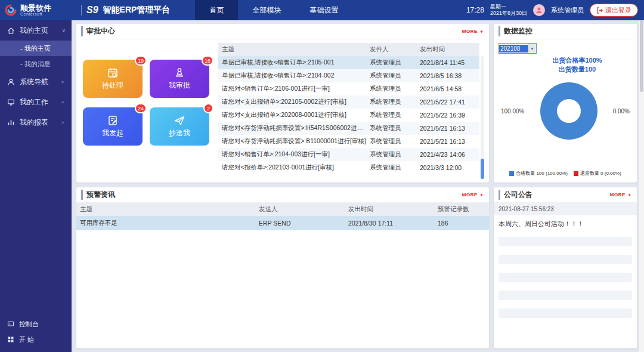 This screenshot has width=644, height=352. What do you see at coordinates (36, 102) in the screenshot?
I see `sidebar-item-my-work: 我的工作 ＞` at bounding box center [36, 102].